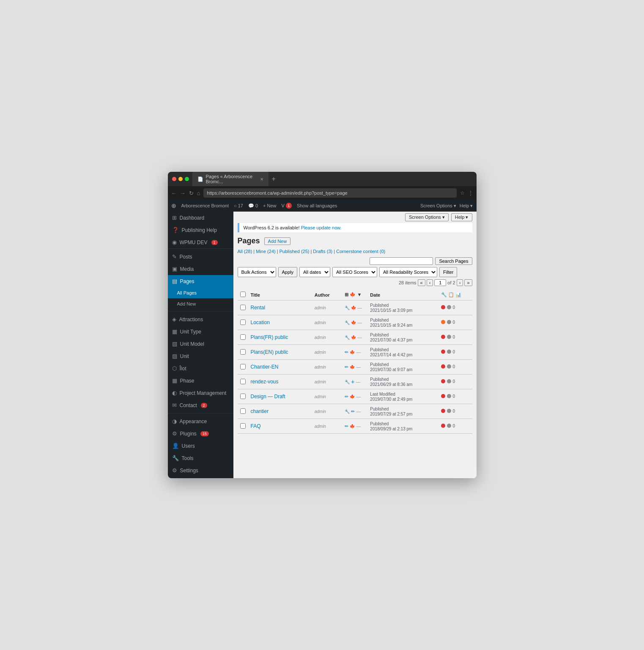  What do you see at coordinates (174, 179) in the screenshot?
I see `close-dot` at bounding box center [174, 179].